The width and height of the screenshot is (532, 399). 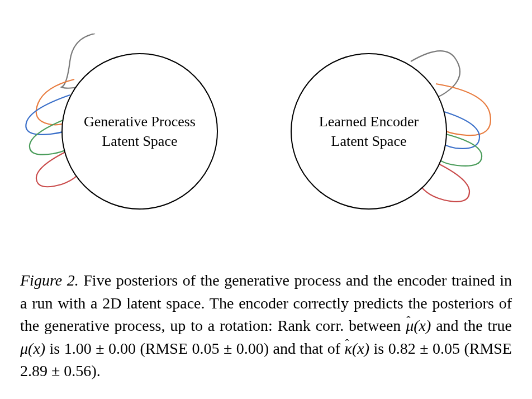 I want to click on left-circle-label: Generative Process Latent Space, so click(x=140, y=131).